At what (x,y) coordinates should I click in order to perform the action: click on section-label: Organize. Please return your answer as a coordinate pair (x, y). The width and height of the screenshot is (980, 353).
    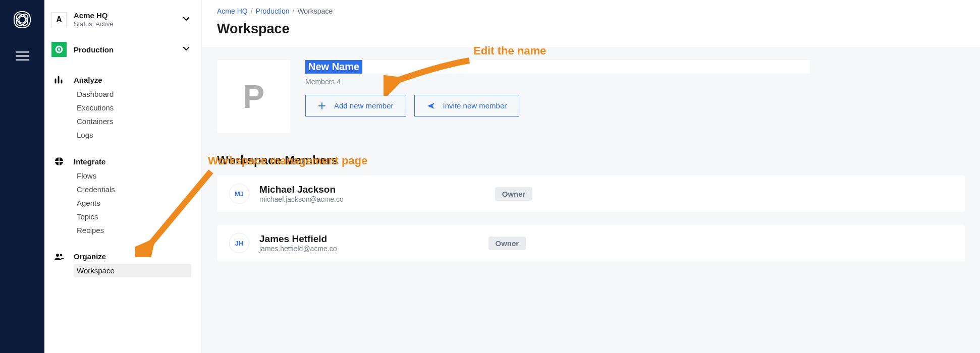
    Looking at the image, I should click on (90, 256).